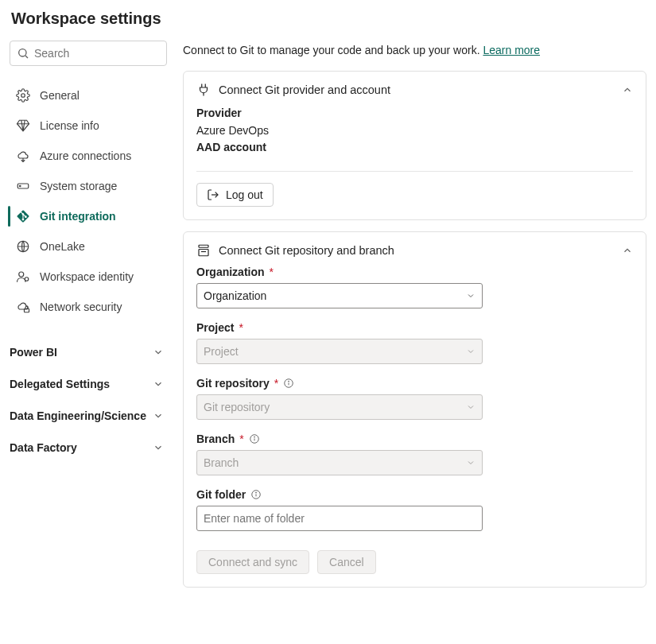  I want to click on folder-input, so click(340, 518).